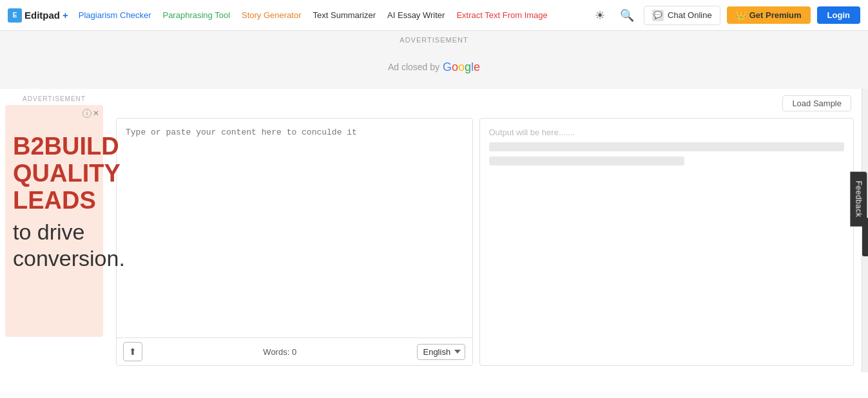 The height and width of the screenshot is (398, 868). What do you see at coordinates (272, 15) in the screenshot?
I see `nav-story-generator: Story Generator` at bounding box center [272, 15].